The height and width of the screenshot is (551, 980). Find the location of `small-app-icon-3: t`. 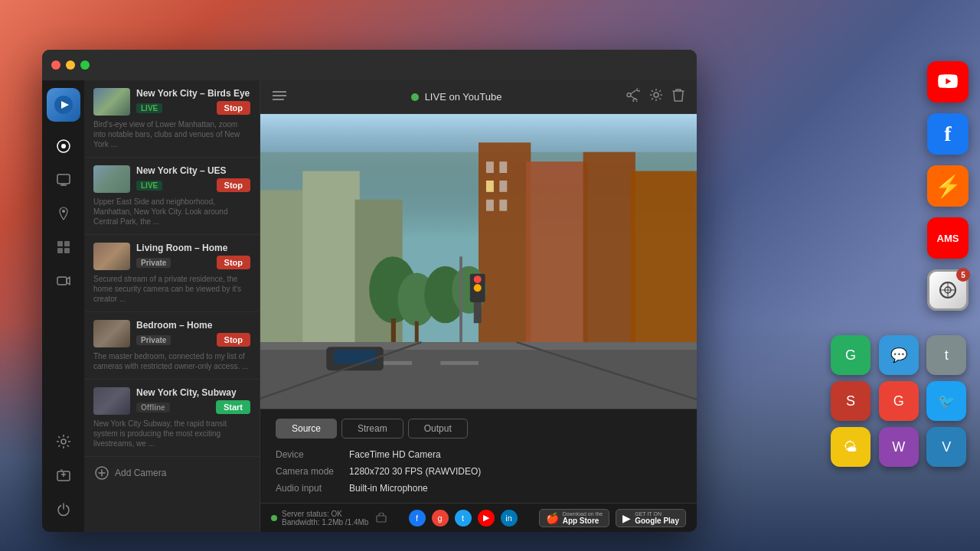

small-app-icon-3: t is located at coordinates (946, 355).